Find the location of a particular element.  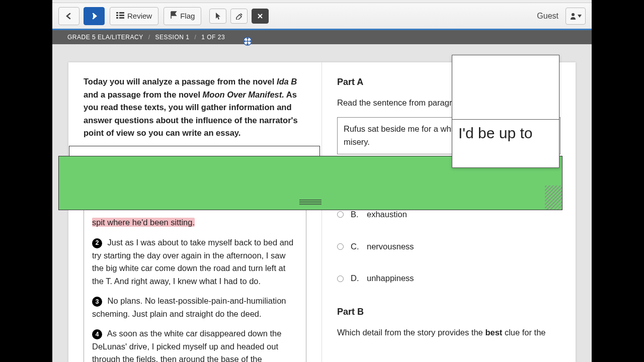

paragraph-1-tail: spit where he'd been sitting. is located at coordinates (195, 223).